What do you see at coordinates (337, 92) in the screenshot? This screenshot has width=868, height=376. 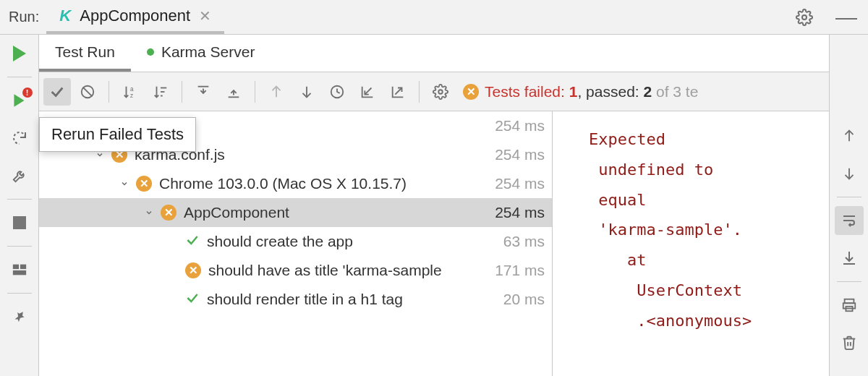 I see `history-icon` at bounding box center [337, 92].